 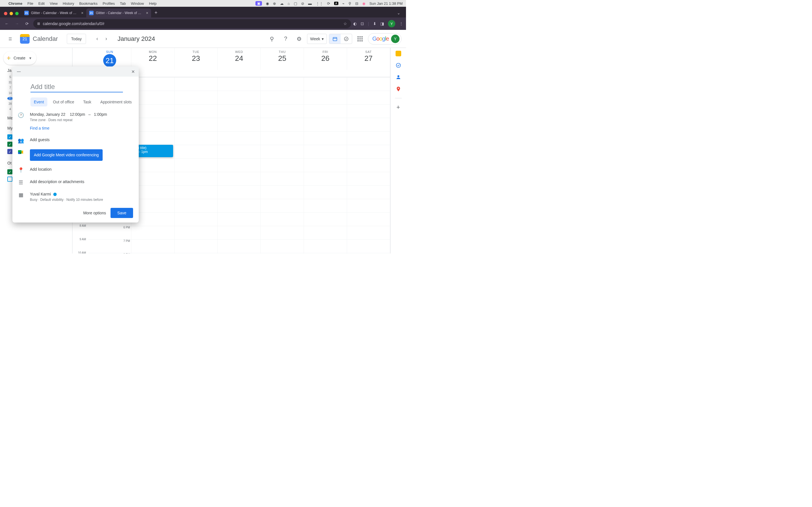 I want to click on add-location-field: Add location, so click(x=82, y=169).